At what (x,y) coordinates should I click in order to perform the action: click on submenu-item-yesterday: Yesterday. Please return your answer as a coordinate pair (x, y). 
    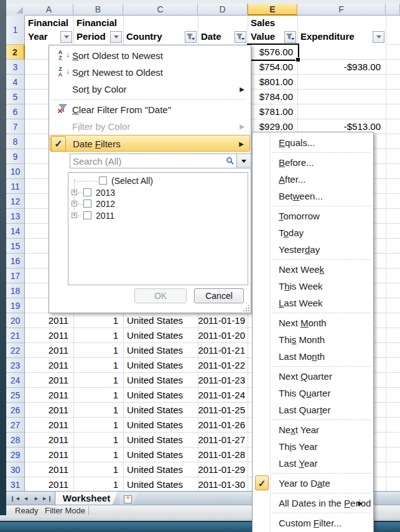
    Looking at the image, I should click on (313, 250).